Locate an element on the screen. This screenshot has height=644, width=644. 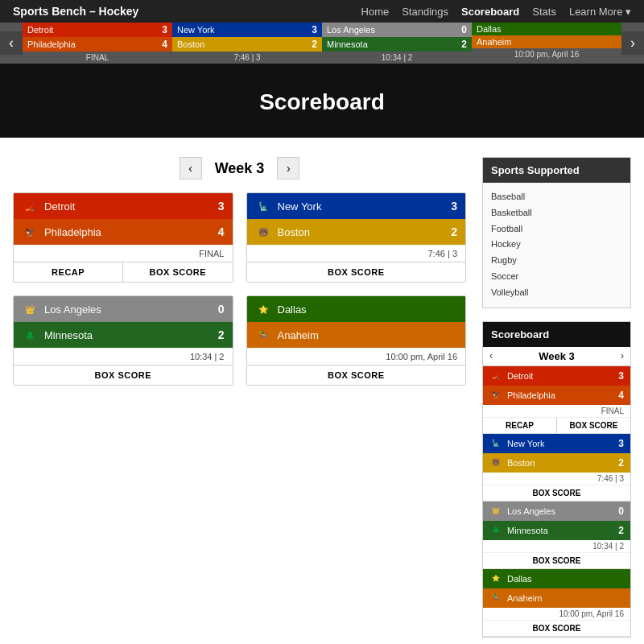
week-nav: ‹ Week 3 › is located at coordinates (240, 168).